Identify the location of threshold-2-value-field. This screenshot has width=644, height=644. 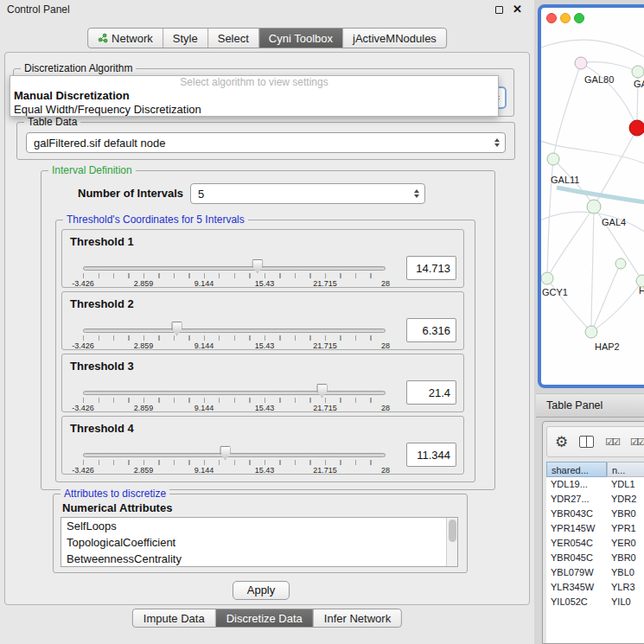
(431, 330).